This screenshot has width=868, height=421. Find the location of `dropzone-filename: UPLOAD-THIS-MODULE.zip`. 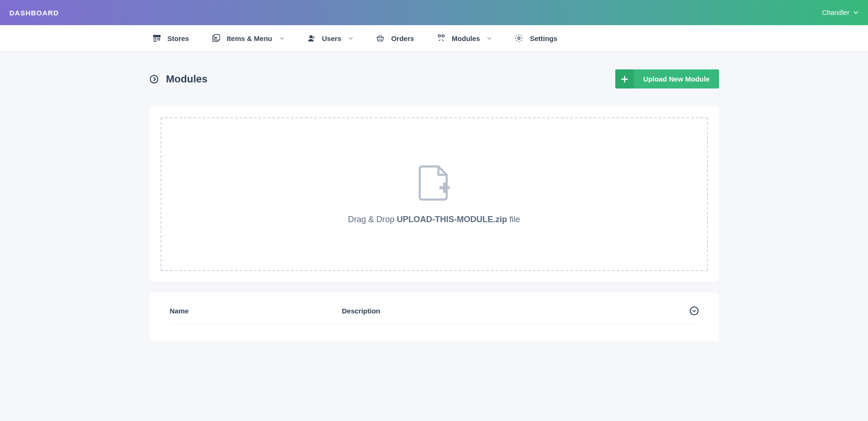

dropzone-filename: UPLOAD-THIS-MODULE.zip is located at coordinates (452, 219).